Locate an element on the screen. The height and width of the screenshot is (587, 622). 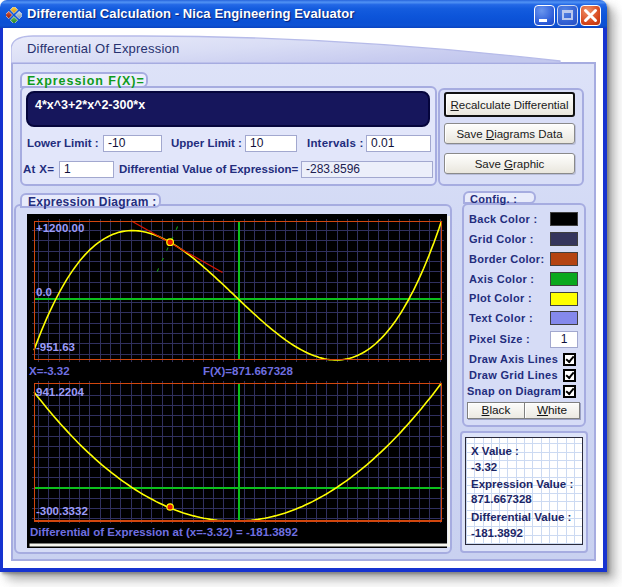
svg-text: F(X)=871.667328 is located at coordinates (248, 371).